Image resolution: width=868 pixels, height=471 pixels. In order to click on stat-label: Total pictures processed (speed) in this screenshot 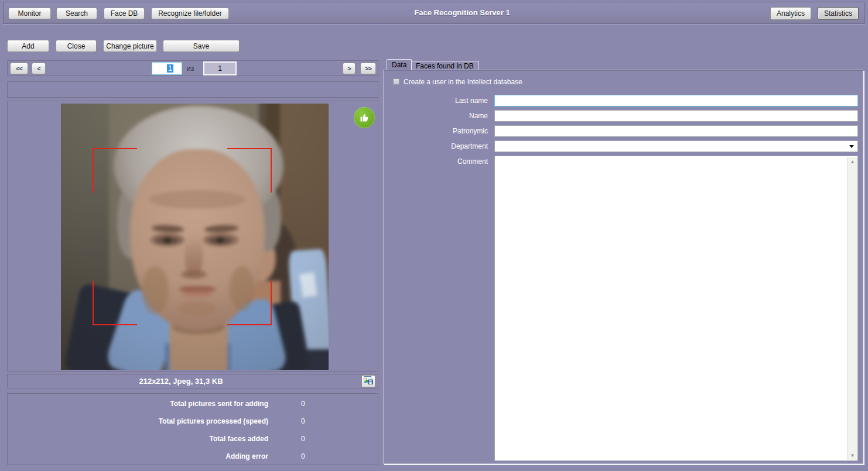, I will do `click(138, 421)`.